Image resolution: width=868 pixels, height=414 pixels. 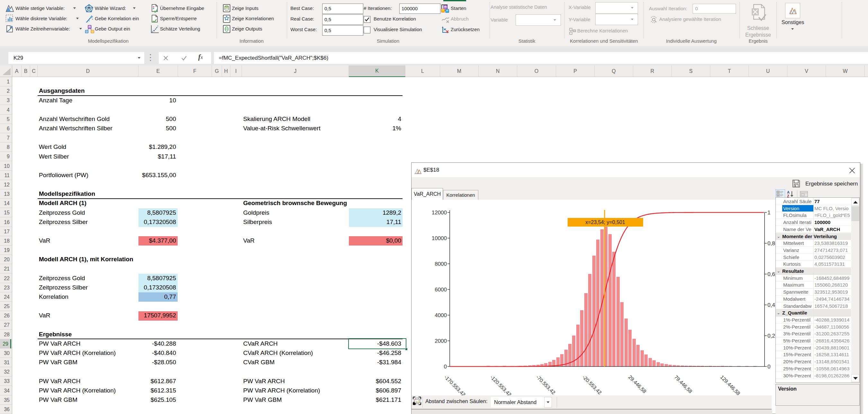 What do you see at coordinates (546, 385) in the screenshot?
I see `svg-text: -70.553,42` at bounding box center [546, 385].